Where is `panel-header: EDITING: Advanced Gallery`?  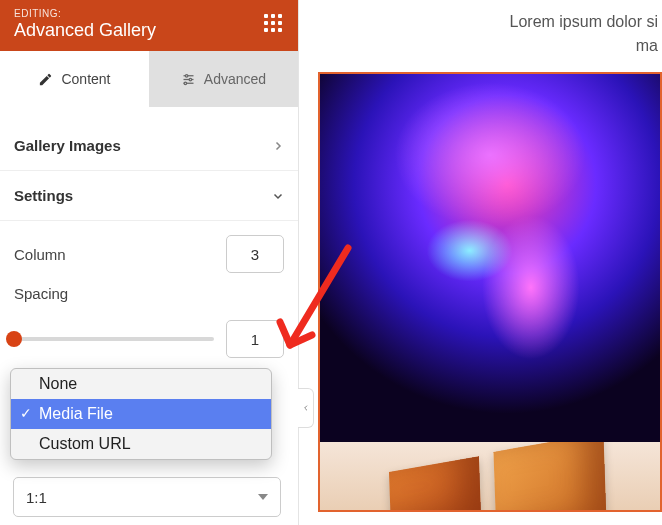
panel-header: EDITING: Advanced Gallery is located at coordinates (149, 26).